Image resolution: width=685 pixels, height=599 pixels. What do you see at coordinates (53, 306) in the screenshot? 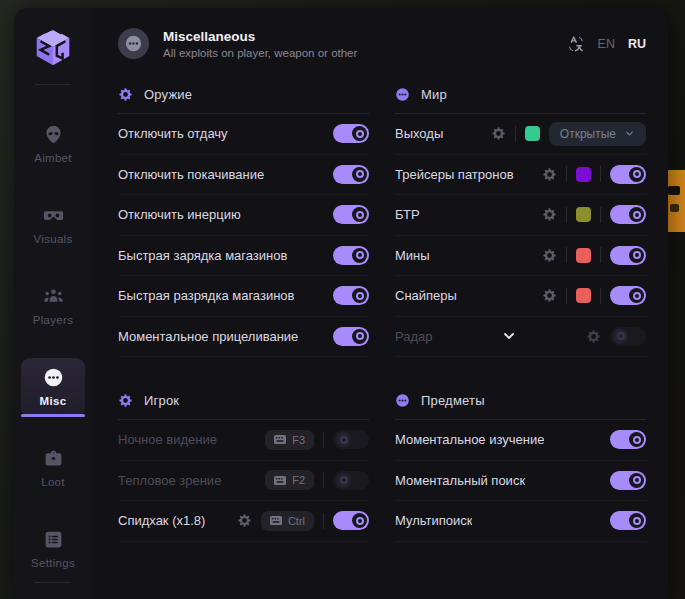
I see `sidebar-item-players: Players` at bounding box center [53, 306].